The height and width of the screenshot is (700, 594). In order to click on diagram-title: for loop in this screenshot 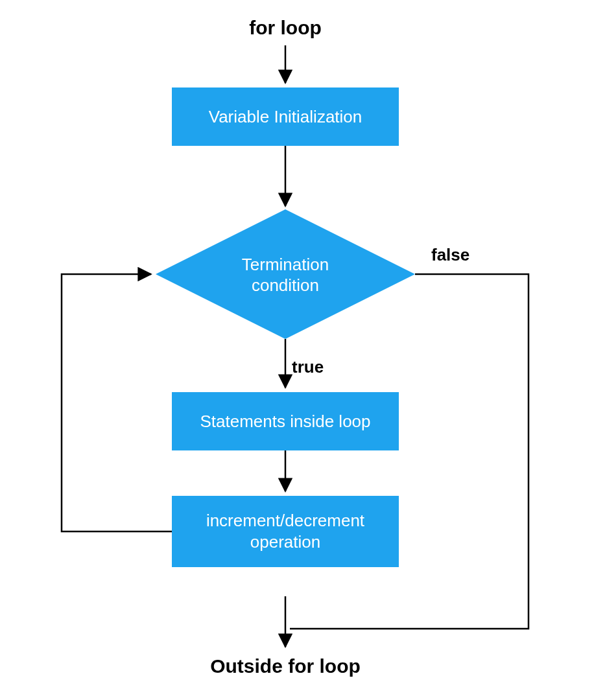, I will do `click(285, 27)`.